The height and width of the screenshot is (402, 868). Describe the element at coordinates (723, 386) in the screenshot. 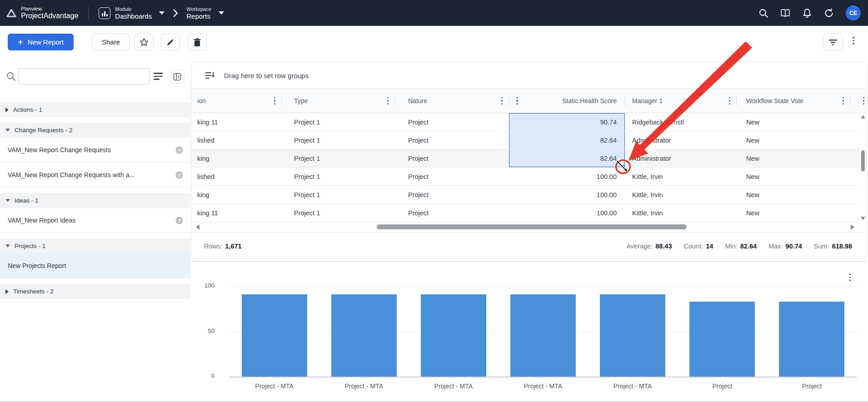

I see `x-axis-label: Project` at that location.